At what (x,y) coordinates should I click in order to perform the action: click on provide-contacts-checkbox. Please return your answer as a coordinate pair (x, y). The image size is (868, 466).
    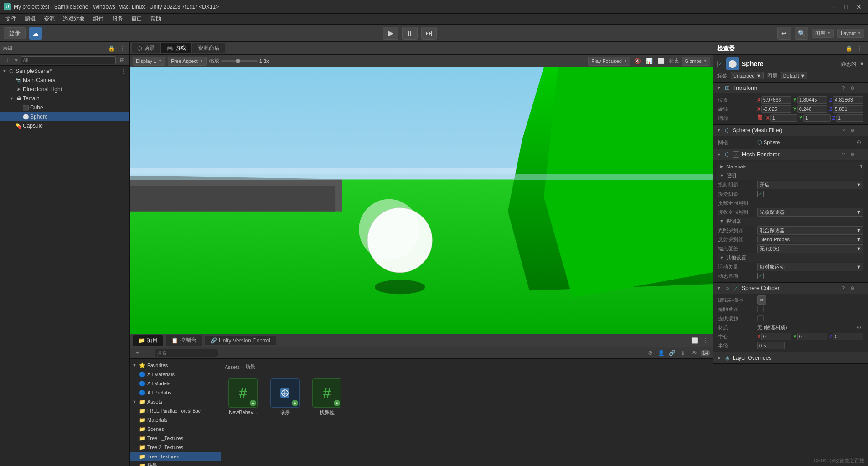
    Looking at the image, I should click on (760, 318).